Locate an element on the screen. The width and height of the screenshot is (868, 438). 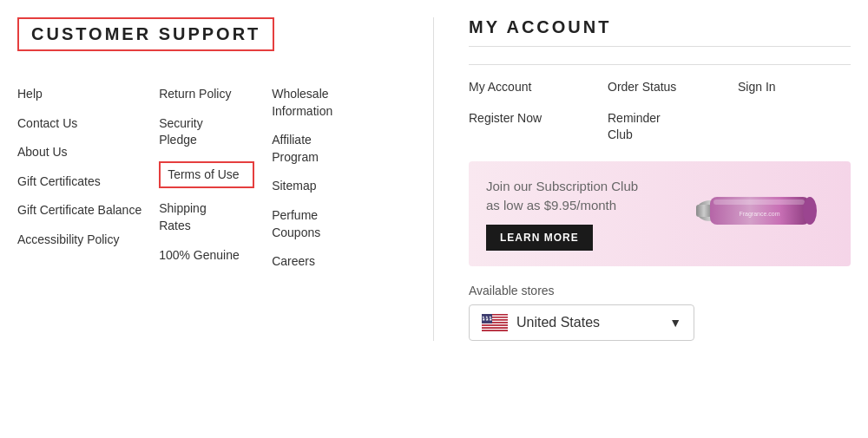
store-name: United States is located at coordinates (558, 323).